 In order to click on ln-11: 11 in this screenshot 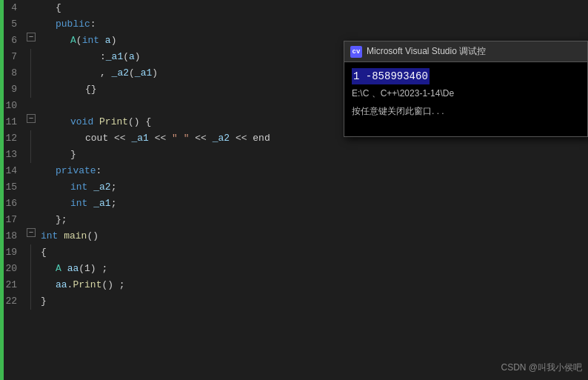, I will do `click(12, 122)`.